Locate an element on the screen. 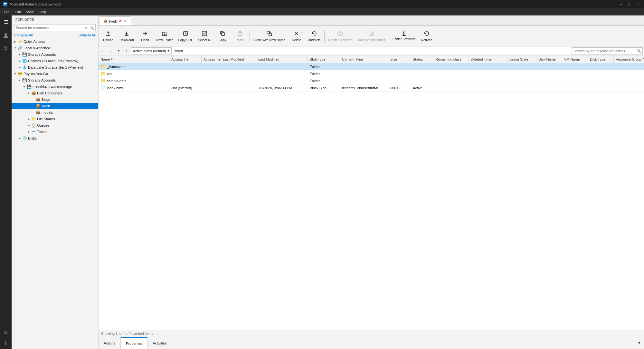 This screenshot has height=349, width=644. plug-icon is located at coordinates (6, 49).